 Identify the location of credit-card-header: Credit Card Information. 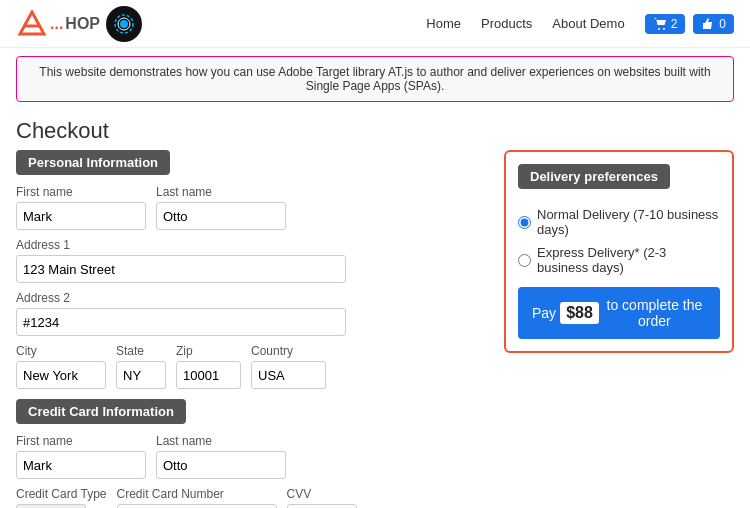
(101, 412).